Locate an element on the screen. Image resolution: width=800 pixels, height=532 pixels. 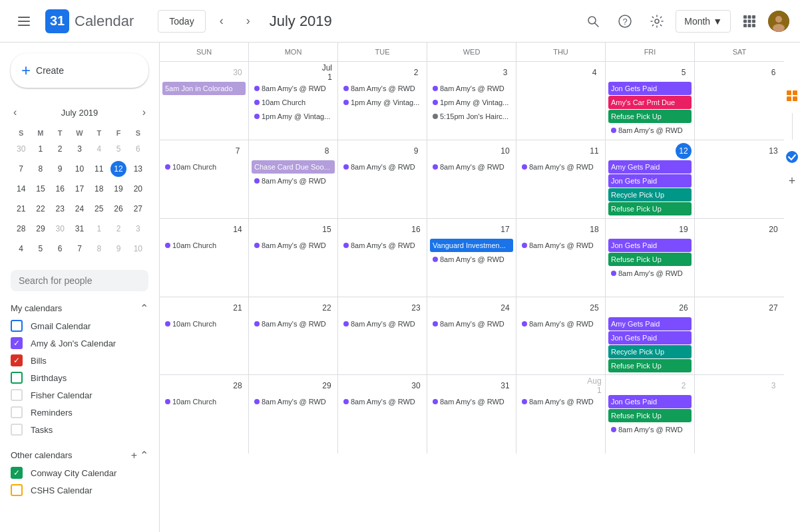
calendar-date: 17 is located at coordinates (505, 229).